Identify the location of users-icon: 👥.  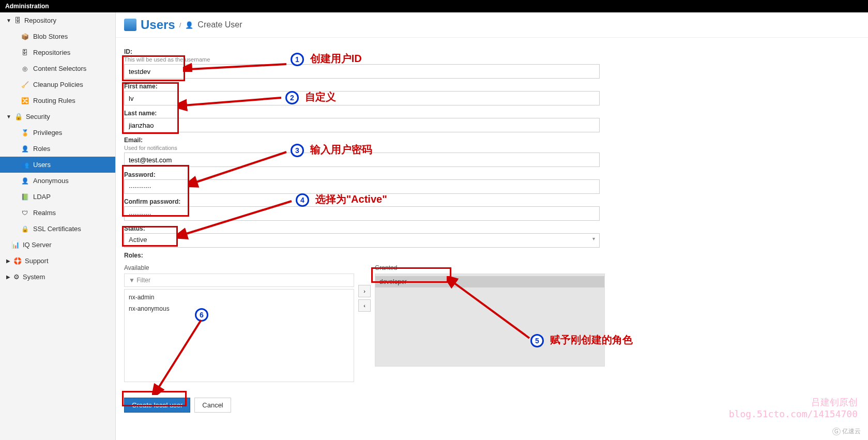
(25, 165).